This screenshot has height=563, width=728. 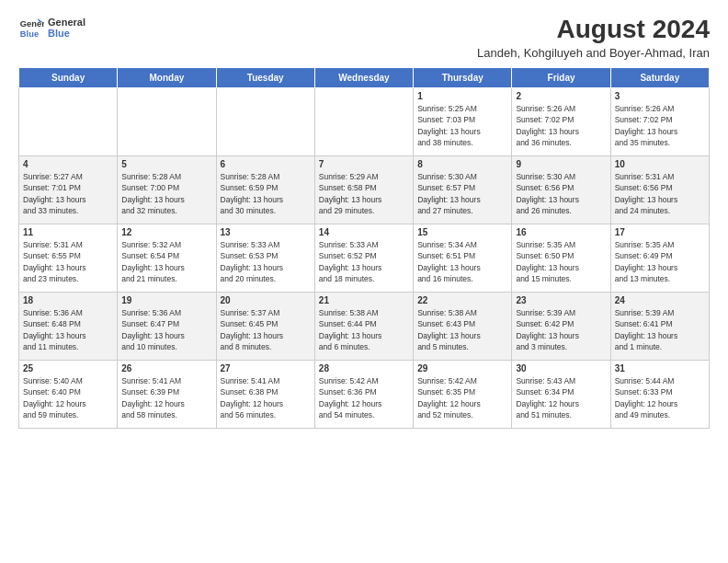 What do you see at coordinates (266, 397) in the screenshot?
I see `day-info: Sunrise: 5:41 AMSunset: 6:38 PMDaylight:…` at bounding box center [266, 397].